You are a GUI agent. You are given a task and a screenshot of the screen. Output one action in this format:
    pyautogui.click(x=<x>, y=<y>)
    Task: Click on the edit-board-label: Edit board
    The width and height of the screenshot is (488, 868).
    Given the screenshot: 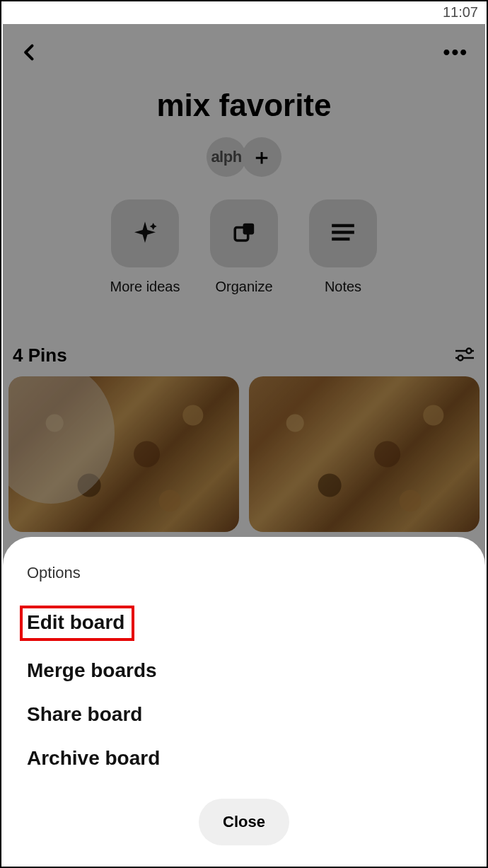 What is the action you would take?
    pyautogui.click(x=77, y=623)
    